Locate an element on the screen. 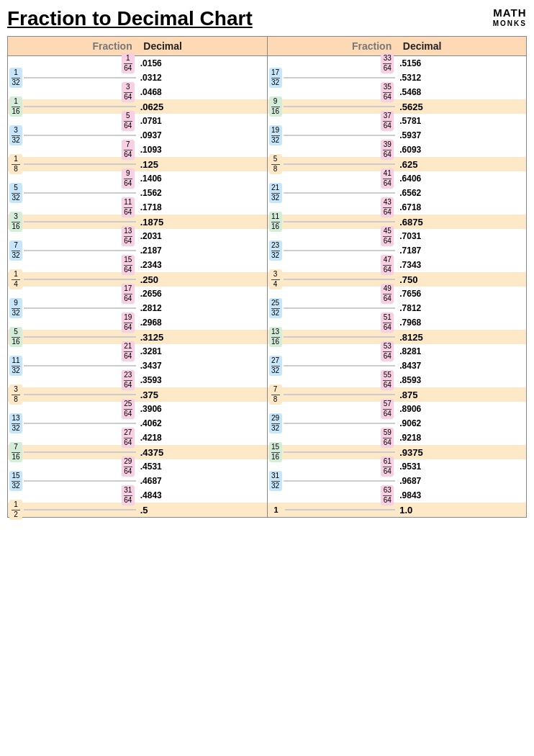 This screenshot has width=534, height=756. chart-data-row: 11 32 .3437 27 32 .8437 is located at coordinates (268, 366).